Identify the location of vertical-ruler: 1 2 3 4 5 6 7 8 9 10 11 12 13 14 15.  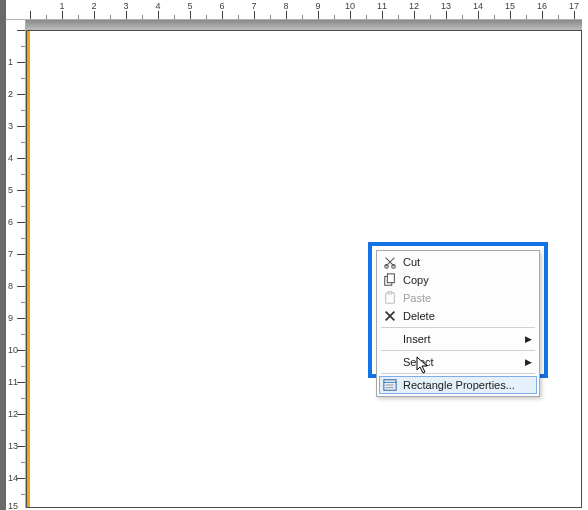
(16, 264).